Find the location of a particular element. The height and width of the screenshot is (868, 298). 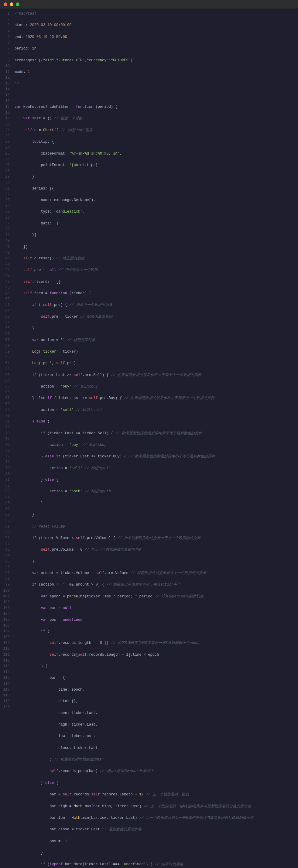

line-number: 106 is located at coordinates (6, 626).